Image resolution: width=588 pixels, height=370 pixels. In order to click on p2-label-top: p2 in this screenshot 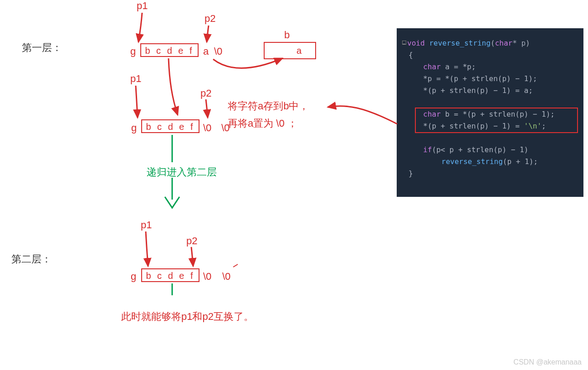, I will do `click(210, 19)`.